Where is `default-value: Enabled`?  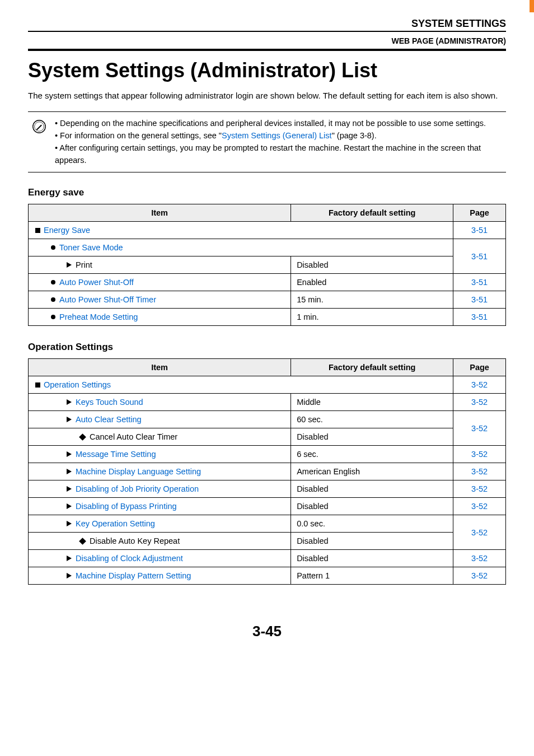 default-value: Enabled is located at coordinates (372, 282).